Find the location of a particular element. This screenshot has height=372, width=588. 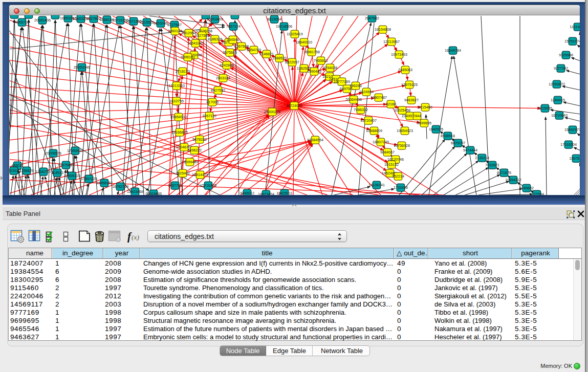

svg-text: 9463627 is located at coordinates (411, 100).